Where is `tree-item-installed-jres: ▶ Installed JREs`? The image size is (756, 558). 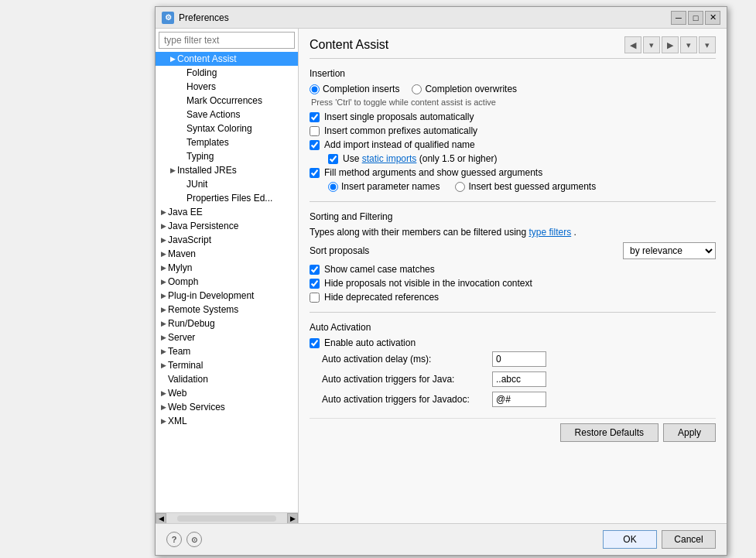 tree-item-installed-jres: ▶ Installed JREs is located at coordinates (227, 170).